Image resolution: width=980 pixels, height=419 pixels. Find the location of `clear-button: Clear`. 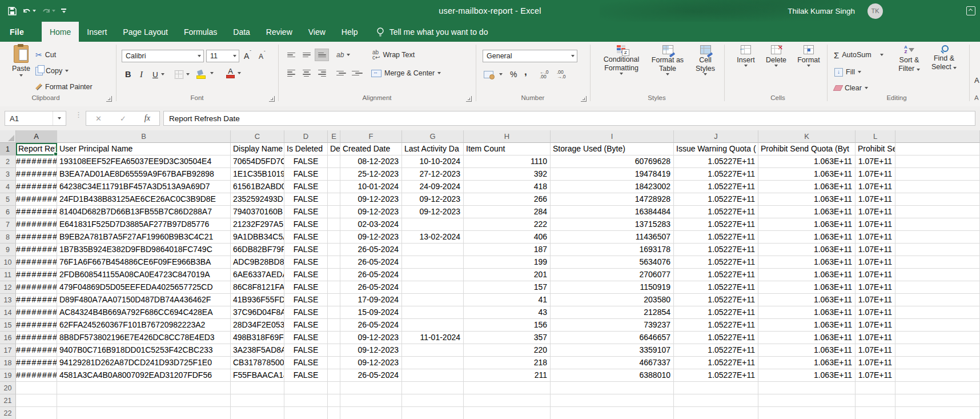

clear-button: Clear is located at coordinates (851, 88).